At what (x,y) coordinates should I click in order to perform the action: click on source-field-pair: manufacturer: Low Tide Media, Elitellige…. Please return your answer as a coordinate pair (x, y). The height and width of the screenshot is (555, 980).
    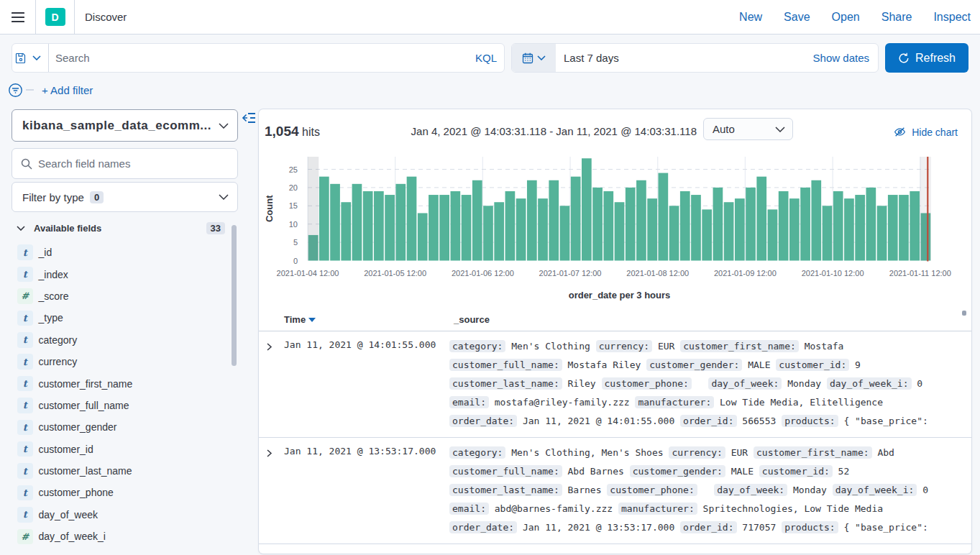
    Looking at the image, I should click on (759, 403).